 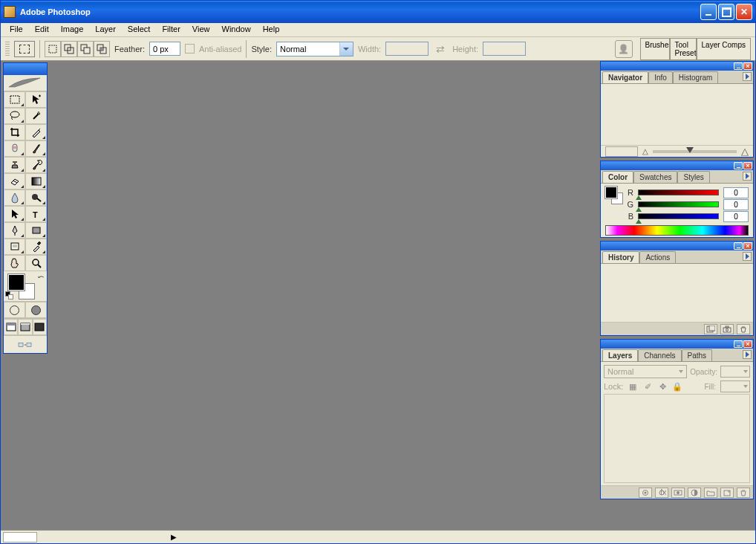 What do you see at coordinates (15, 181) in the screenshot?
I see `eraser-tool` at bounding box center [15, 181].